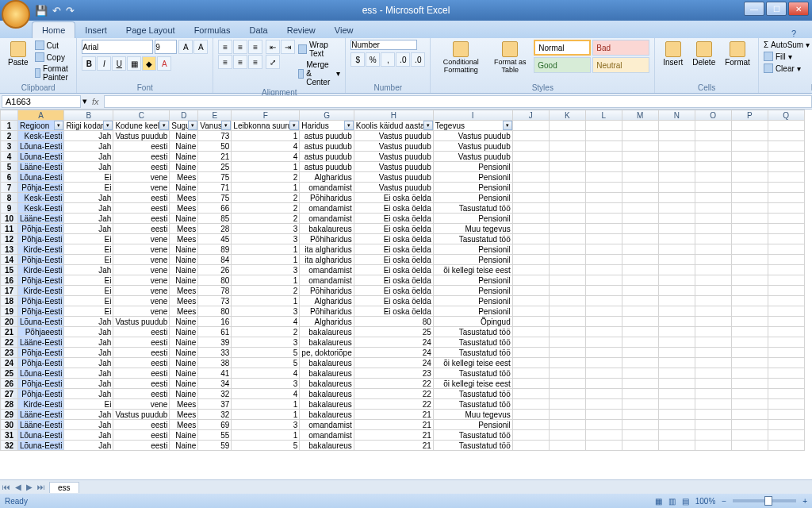 The height and width of the screenshot is (508, 812). I want to click on last-sheet-button: ⏭, so click(41, 487).